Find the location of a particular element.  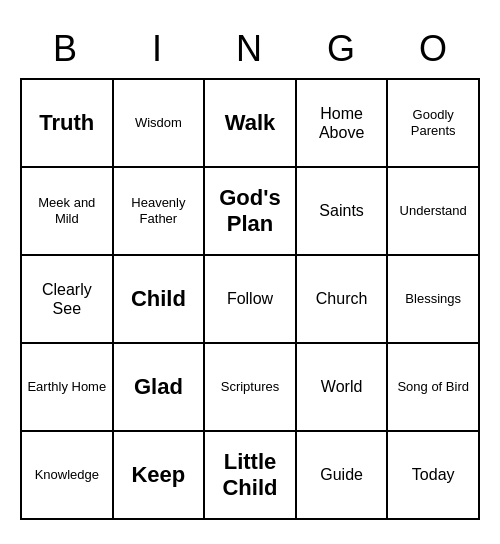

cell-text: Home Above is located at coordinates (342, 123).